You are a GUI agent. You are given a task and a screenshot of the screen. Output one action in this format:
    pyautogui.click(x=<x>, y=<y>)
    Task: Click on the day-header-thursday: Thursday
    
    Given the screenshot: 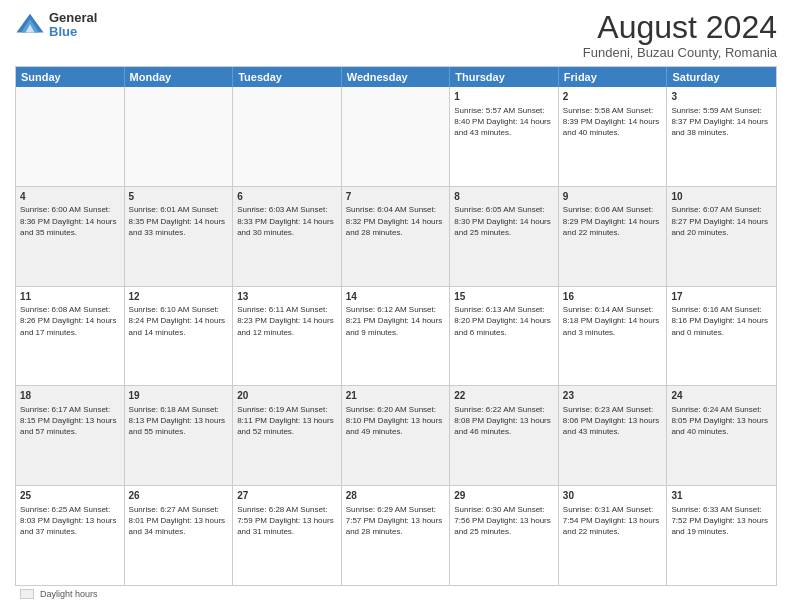 What is the action you would take?
    pyautogui.click(x=504, y=77)
    